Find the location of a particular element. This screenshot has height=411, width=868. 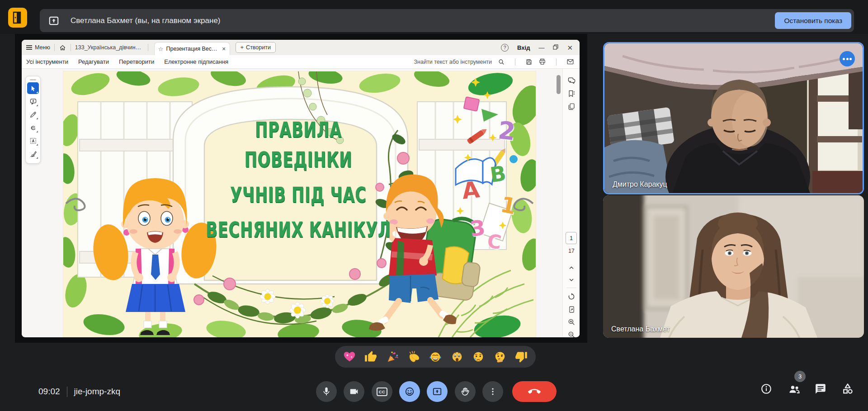

restore-button is located at coordinates (556, 47).